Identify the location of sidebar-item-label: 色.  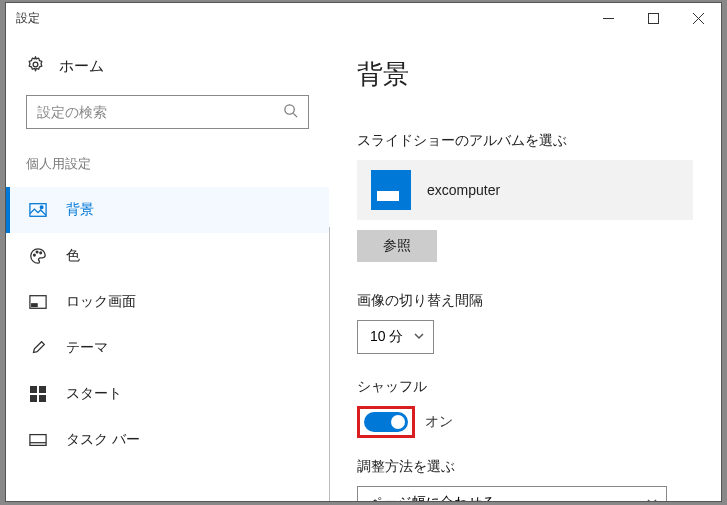
(73, 256).